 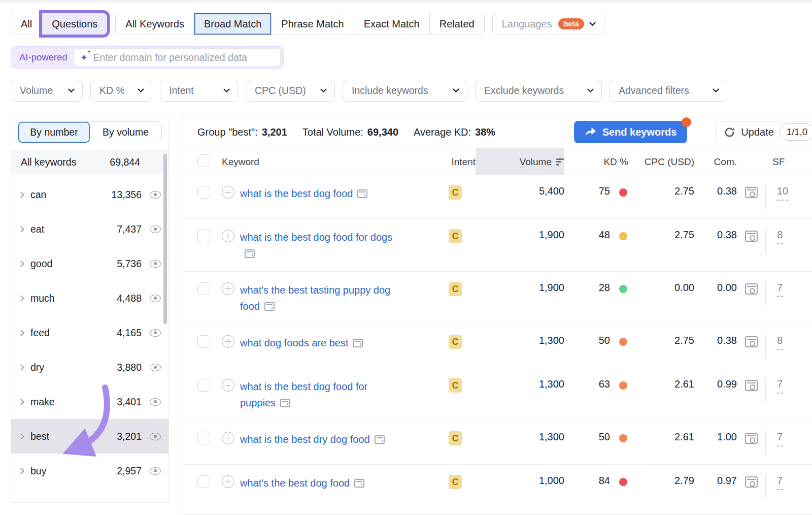 What do you see at coordinates (121, 90) in the screenshot?
I see `filter-kd: KD %` at bounding box center [121, 90].